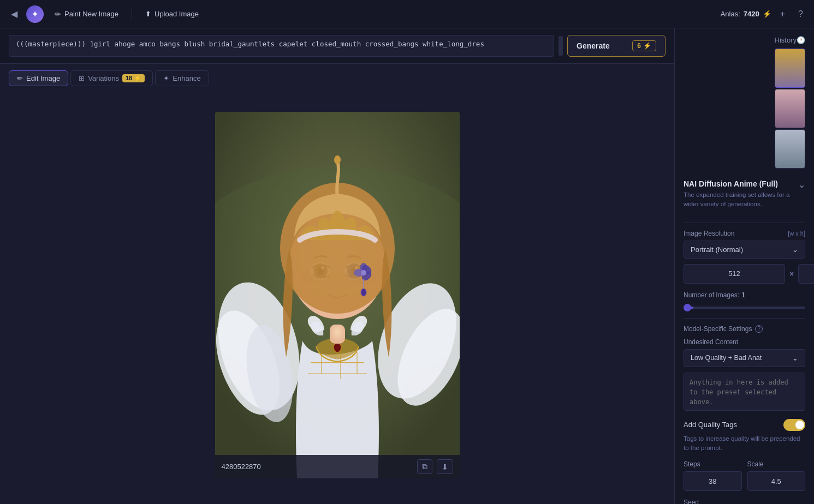  What do you see at coordinates (745, 196) in the screenshot?
I see `model-section: NAI Diffusion Anime (Full) The expanded …` at bounding box center [745, 196].